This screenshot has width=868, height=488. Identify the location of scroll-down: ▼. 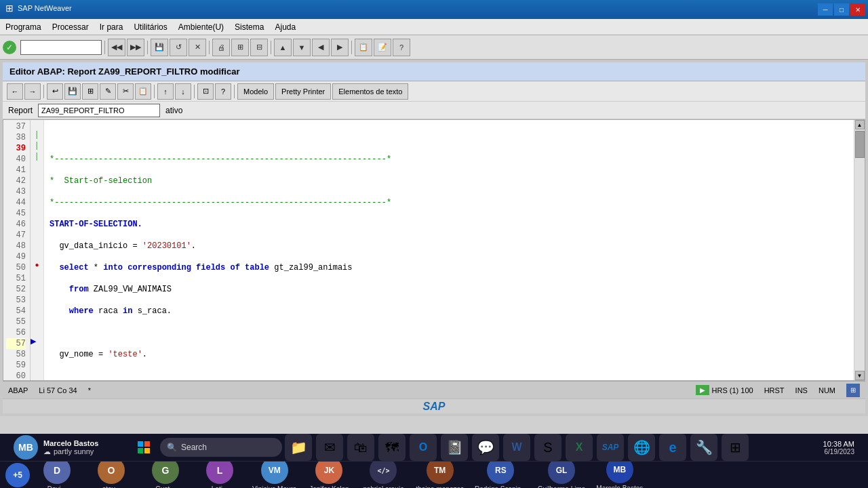
(860, 375).